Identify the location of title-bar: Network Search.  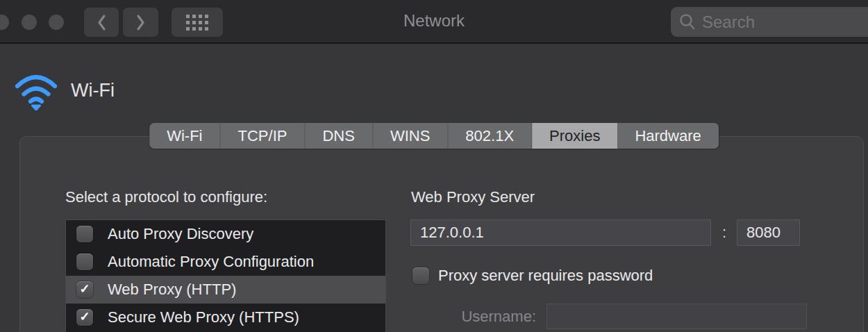
(434, 22).